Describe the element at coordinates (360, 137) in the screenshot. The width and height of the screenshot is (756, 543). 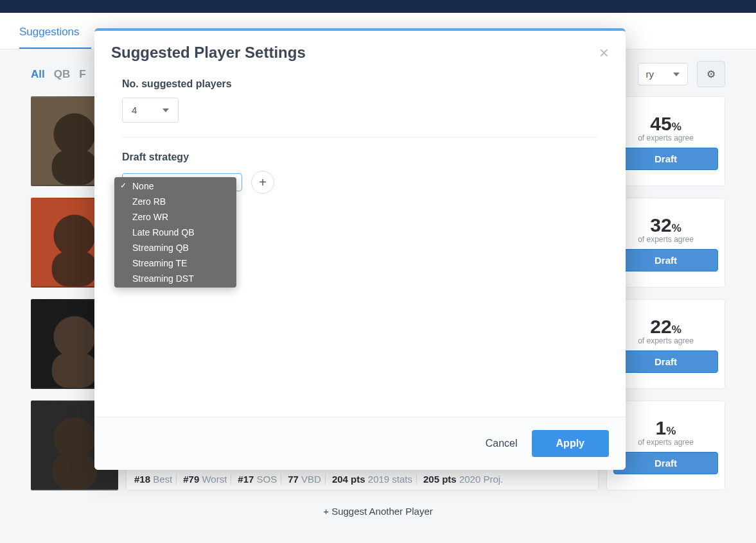
I see `divider` at that location.